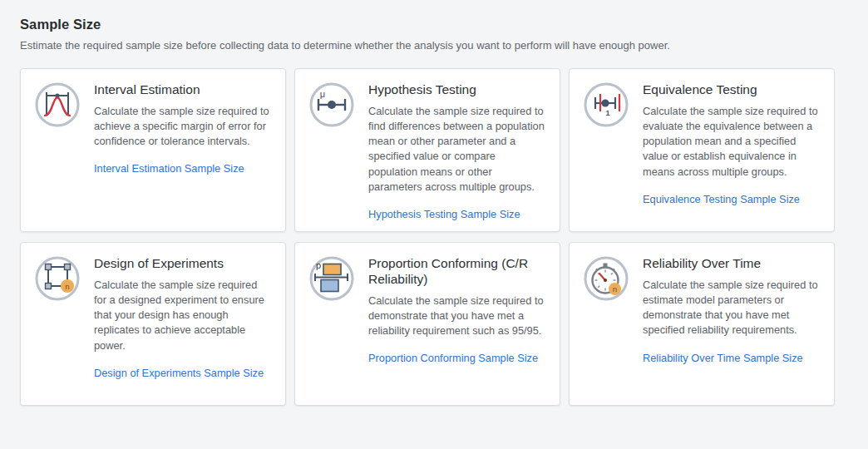  I want to click on card-interval-estimation: Interval Estimation Calculate the sample…, so click(153, 150).